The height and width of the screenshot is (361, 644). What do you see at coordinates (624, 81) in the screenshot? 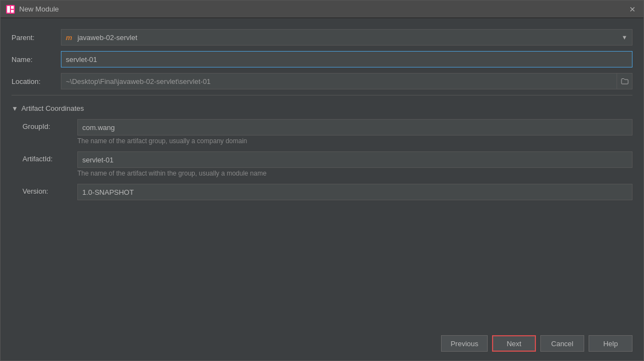
I see `browse-folder-button` at bounding box center [624, 81].